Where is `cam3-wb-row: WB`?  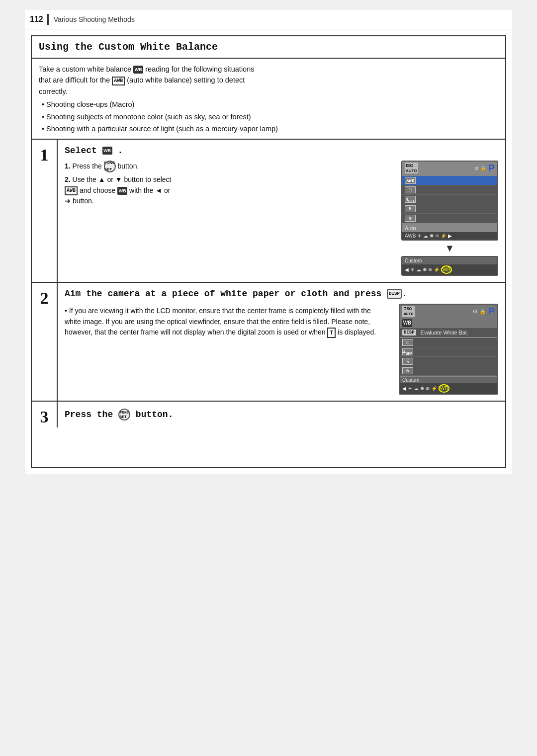 cam3-wb-row: WB is located at coordinates (448, 323).